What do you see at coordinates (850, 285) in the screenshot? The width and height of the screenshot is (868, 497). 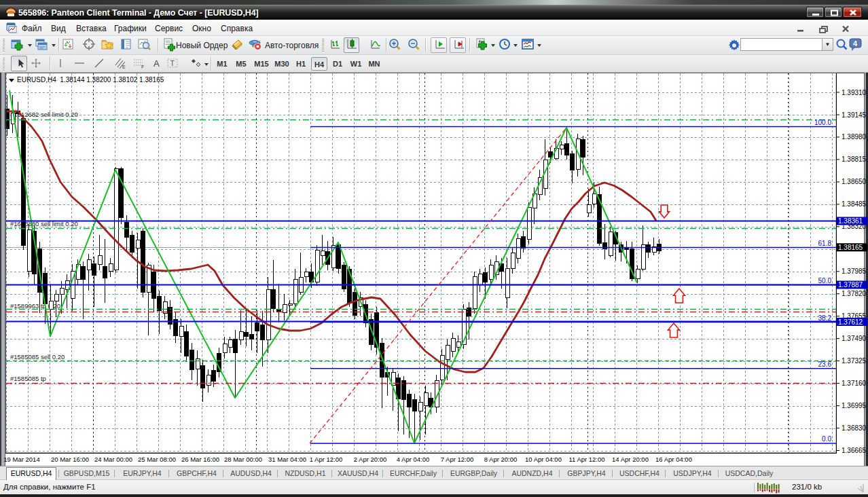 I see `svg-text: 1.37887` at bounding box center [850, 285].